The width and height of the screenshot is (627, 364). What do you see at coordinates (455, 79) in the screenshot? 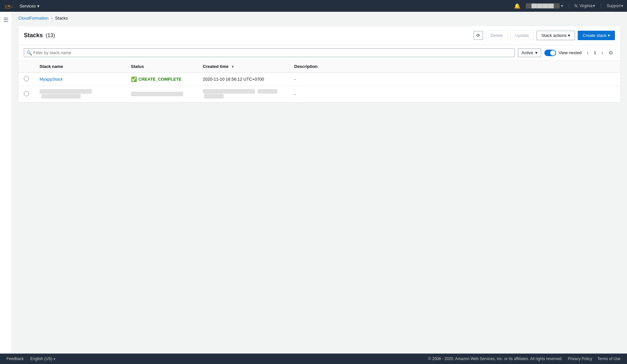
I see `row1-desc-cell: -` at bounding box center [455, 79].